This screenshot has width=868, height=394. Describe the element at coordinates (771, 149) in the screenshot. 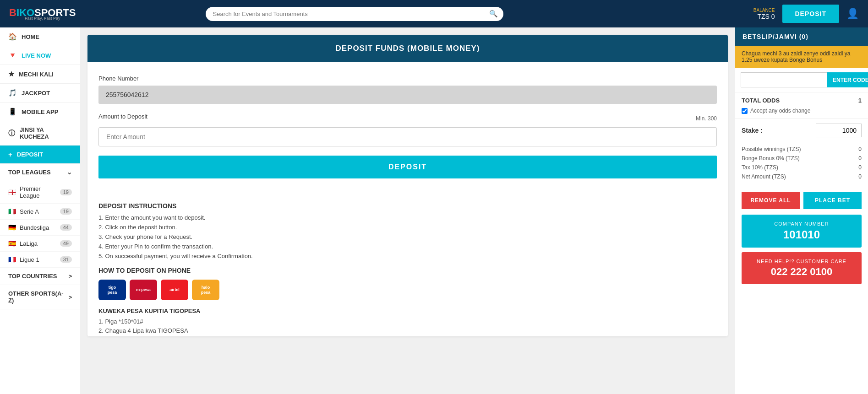

I see `possible-winnings-label: Possible winnings (TZS)` at that location.